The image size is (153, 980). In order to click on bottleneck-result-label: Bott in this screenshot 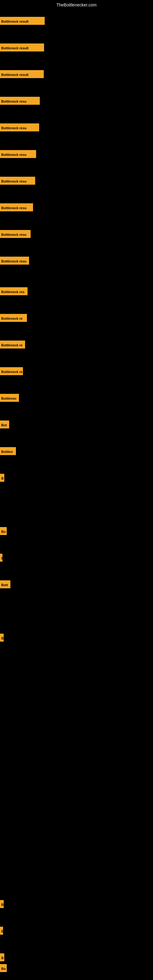, I will do `click(5, 584)`.